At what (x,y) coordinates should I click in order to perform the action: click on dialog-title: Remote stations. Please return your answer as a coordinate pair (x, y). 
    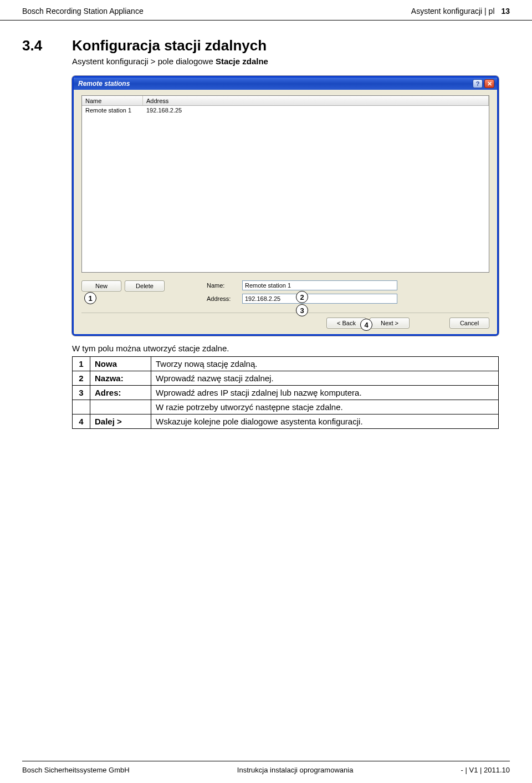
    Looking at the image, I should click on (104, 84).